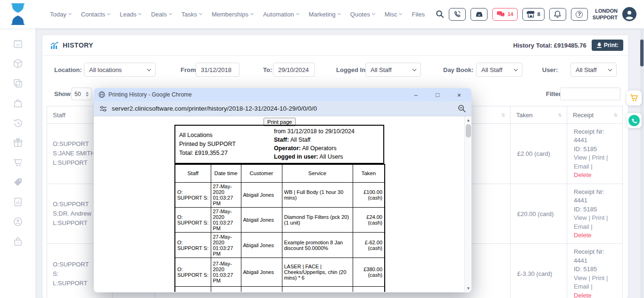 The width and height of the screenshot is (644, 298). What do you see at coordinates (605, 14) in the screenshot?
I see `current-user-name: LONDON SUPPORT` at bounding box center [605, 14].